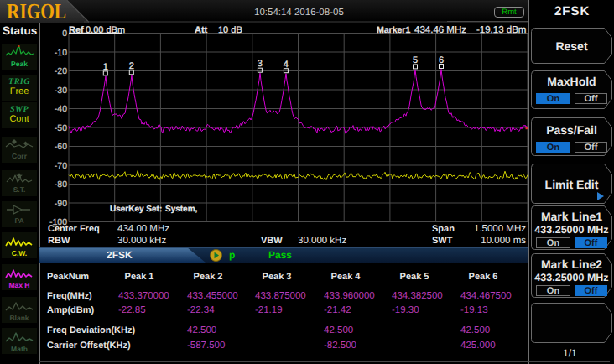  What do you see at coordinates (277, 277) in the screenshot?
I see `svg-text: Peak 3` at bounding box center [277, 277].